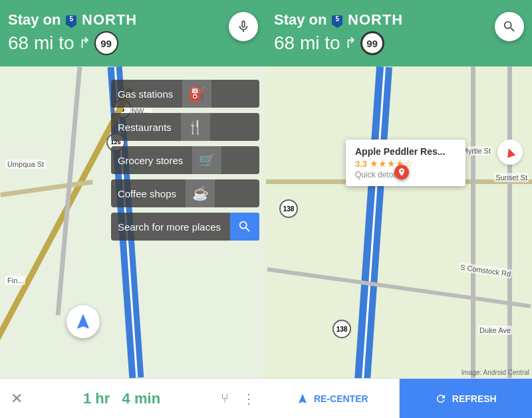 Image resolution: width=532 pixels, height=418 pixels. What do you see at coordinates (133, 33) in the screenshot?
I see `left-nav-bar: Stay on 5 NORTH 68 mi to ↱ 99` at bounding box center [133, 33].